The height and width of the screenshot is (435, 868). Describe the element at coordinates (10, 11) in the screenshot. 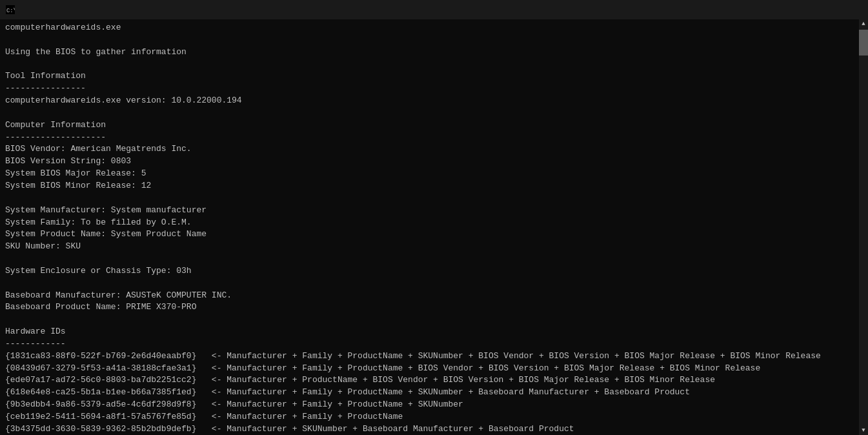

I see `svg-text: C:\` at that location.